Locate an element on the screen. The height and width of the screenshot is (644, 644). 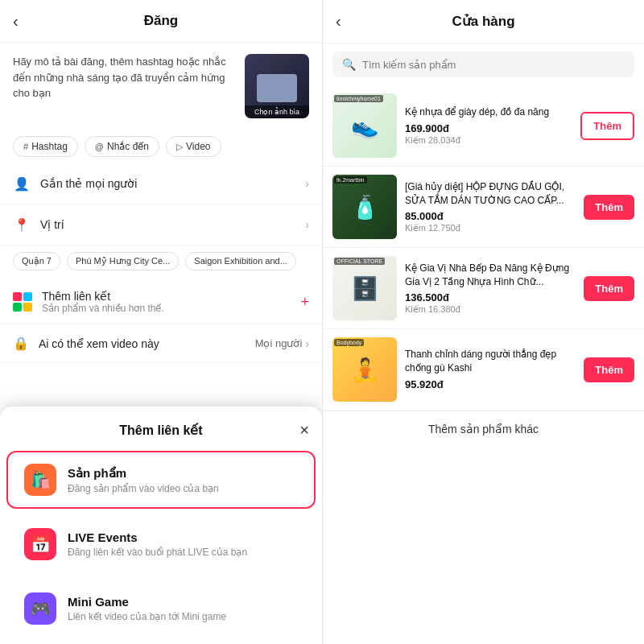
choose-cover-label: Chọn ảnh bìa is located at coordinates (277, 112).